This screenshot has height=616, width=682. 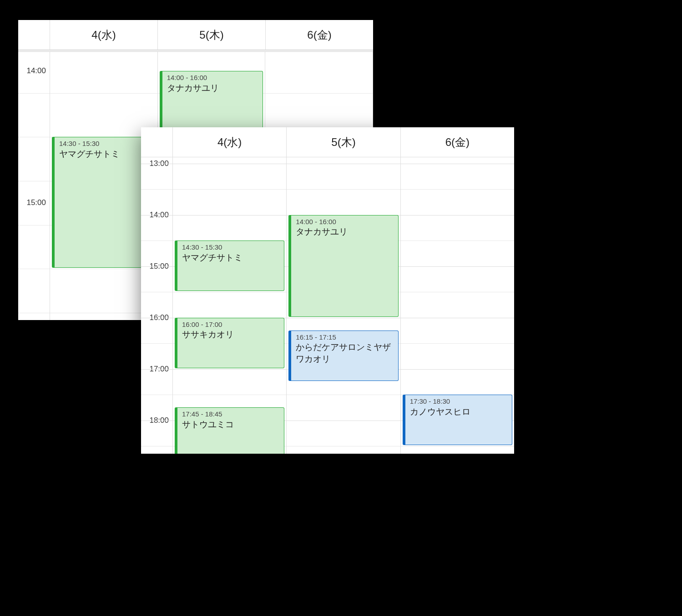 What do you see at coordinates (229, 431) in the screenshot?
I see `calendar-event: 17:45 - 18:45サトウユミコ` at bounding box center [229, 431].